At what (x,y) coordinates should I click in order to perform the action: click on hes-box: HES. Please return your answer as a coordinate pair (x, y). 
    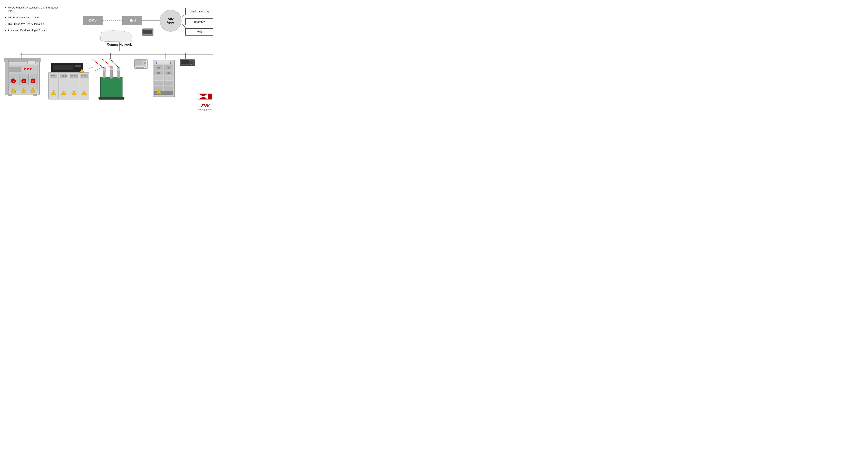
    Looking at the image, I should click on (132, 20).